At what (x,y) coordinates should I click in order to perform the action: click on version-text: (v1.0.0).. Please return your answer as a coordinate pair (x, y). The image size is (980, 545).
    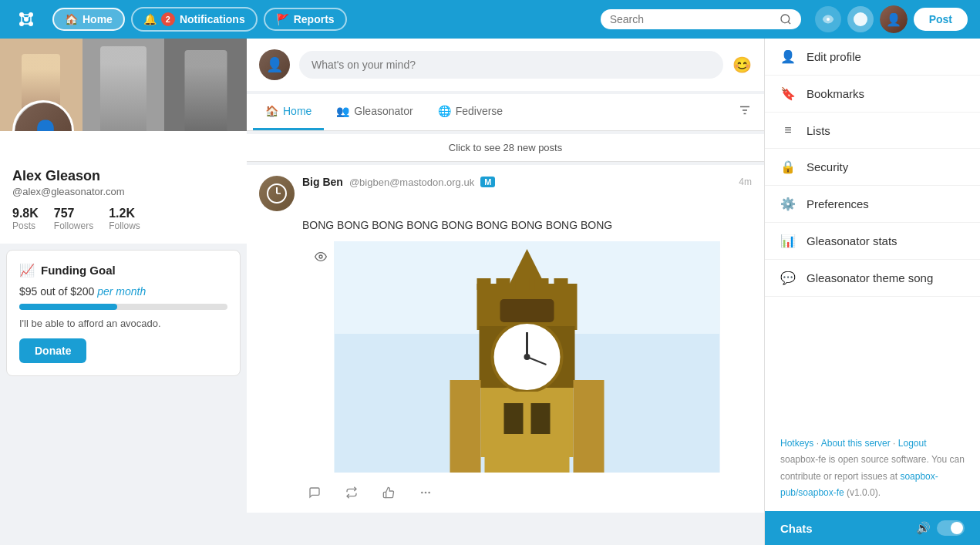
    Looking at the image, I should click on (864, 493).